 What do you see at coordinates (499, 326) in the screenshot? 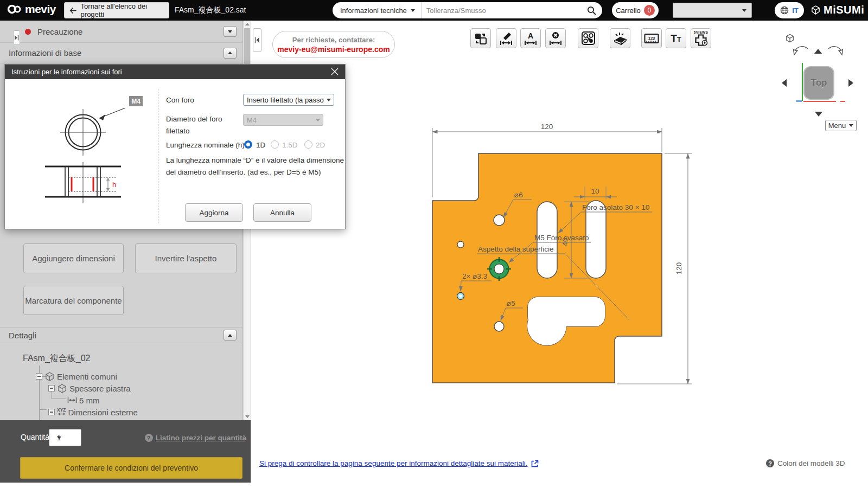
I see `hole-d5` at bounding box center [499, 326].